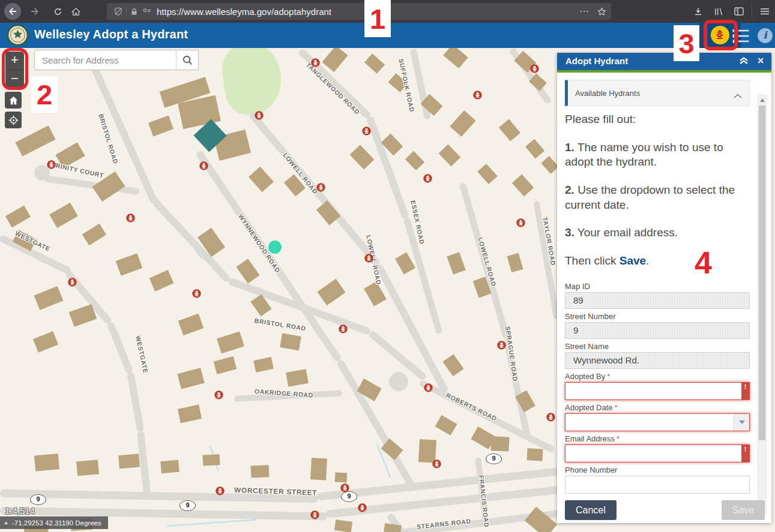 The image size is (775, 532). Describe the element at coordinates (618, 439) in the screenshot. I see `required-asterisk: *` at that location.